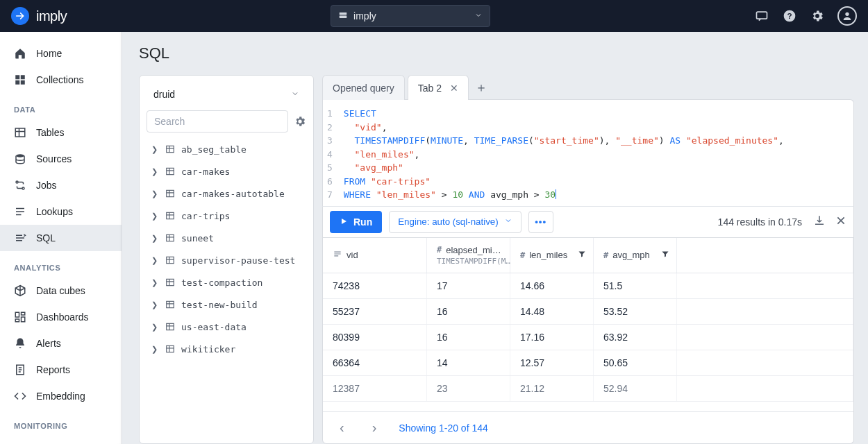  Describe the element at coordinates (434, 16) in the screenshot. I see `topbar: imply imply ?` at that location.